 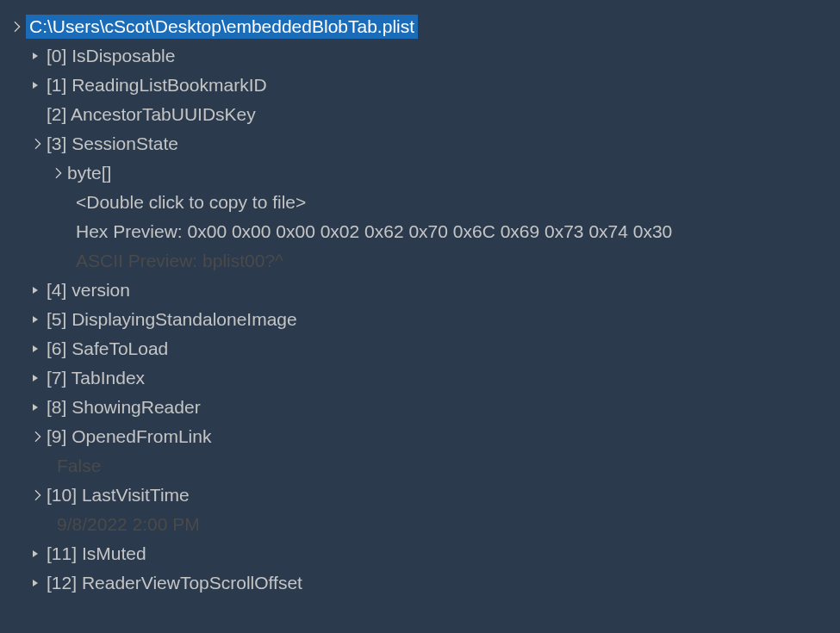 I want to click on tree-item: [11] IsMuted, so click(x=424, y=554).